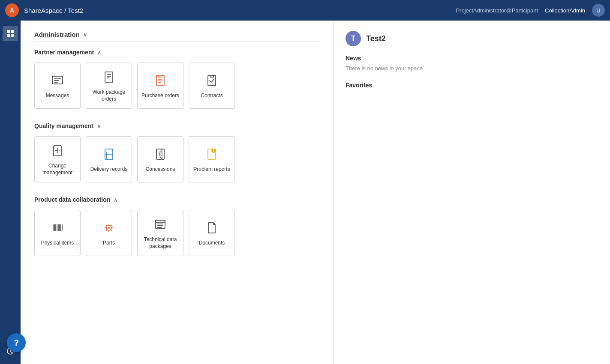  Describe the element at coordinates (160, 170) in the screenshot. I see `concessions-label: Concessions` at that location.